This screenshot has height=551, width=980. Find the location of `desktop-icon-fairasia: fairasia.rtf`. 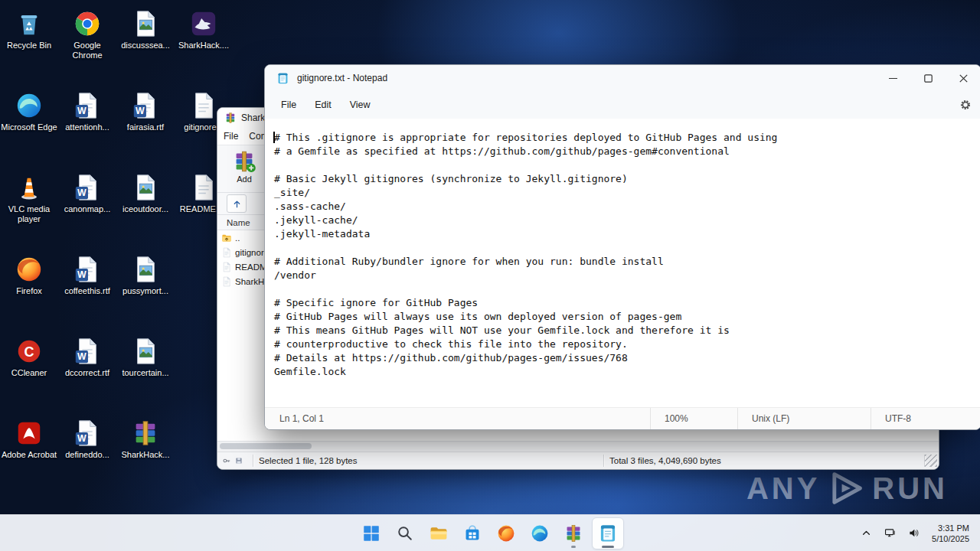

desktop-icon-fairasia: fairasia.rtf is located at coordinates (145, 132).